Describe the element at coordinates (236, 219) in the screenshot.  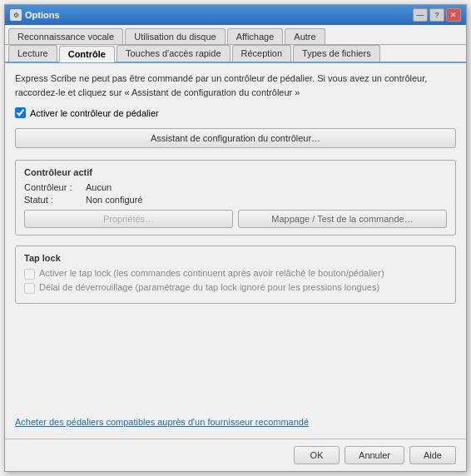
I see `controller-btn-row: Propriétés… Mappage / Test de la command…` at that location.